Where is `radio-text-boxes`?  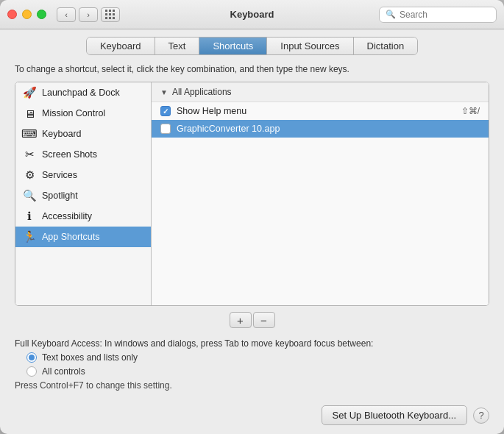
radio-text-boxes is located at coordinates (32, 357).